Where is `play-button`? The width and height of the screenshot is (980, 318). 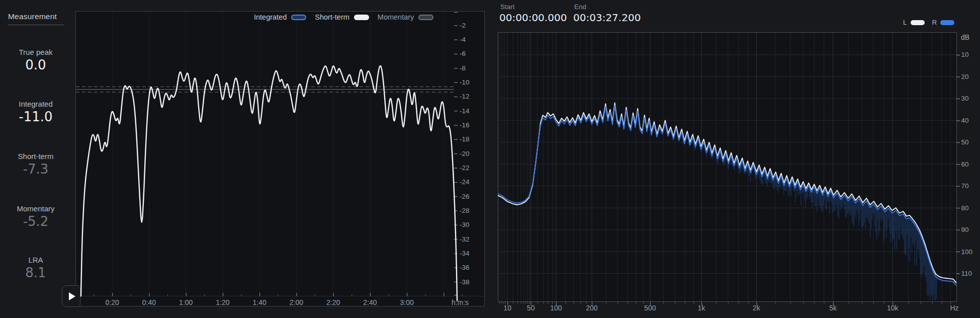 play-button is located at coordinates (71, 296).